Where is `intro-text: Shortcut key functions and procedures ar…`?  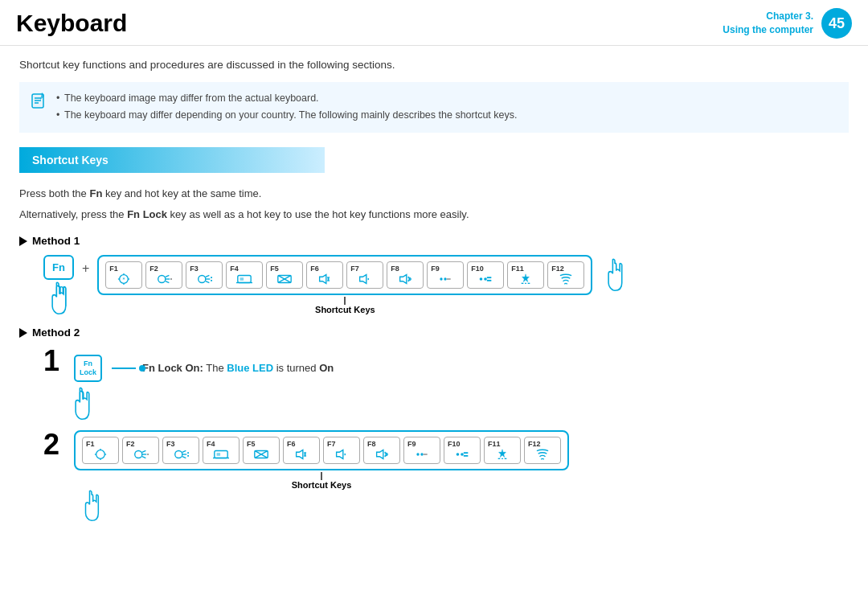
intro-text: Shortcut key functions and procedures ar… is located at coordinates (434, 64).